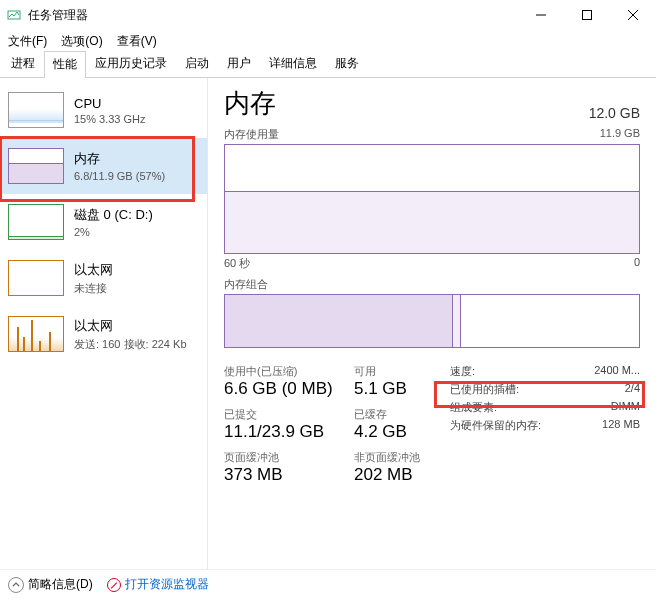 The image size is (656, 599). Describe the element at coordinates (399, 458) in the screenshot. I see `stat-label-nonpaged: 非页面缓冲池` at that location.